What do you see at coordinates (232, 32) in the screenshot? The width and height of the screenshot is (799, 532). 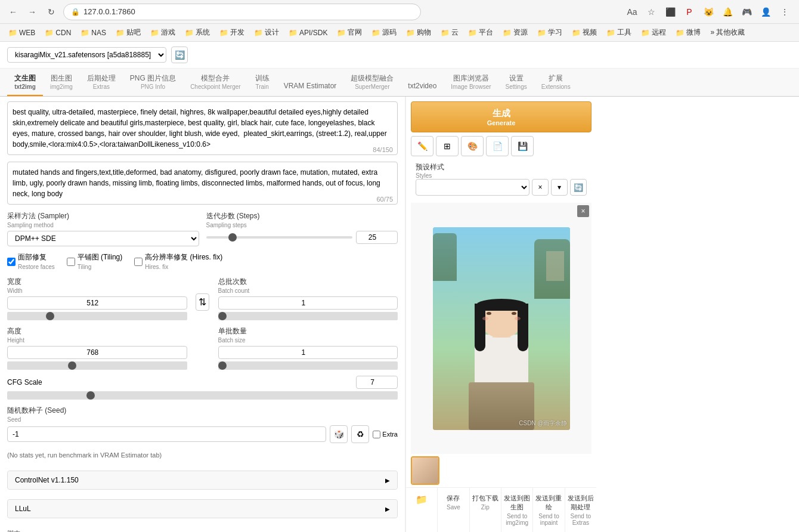 I see `bookmark-dev: 📁开发` at bounding box center [232, 32].